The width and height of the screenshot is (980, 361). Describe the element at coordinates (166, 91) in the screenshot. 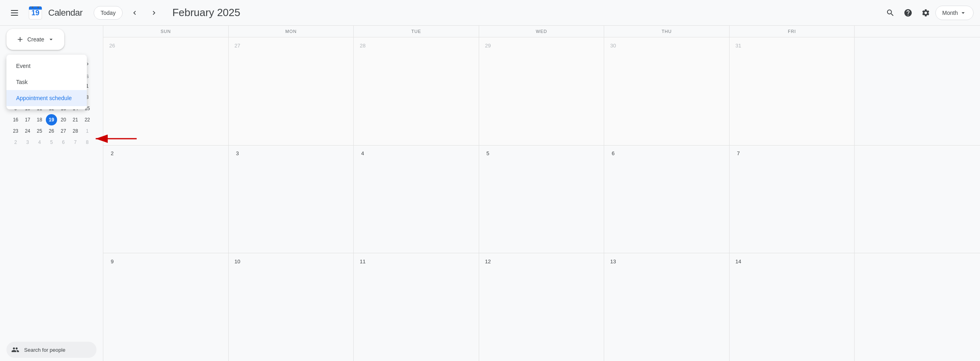

I see `cal-cell: 26` at that location.